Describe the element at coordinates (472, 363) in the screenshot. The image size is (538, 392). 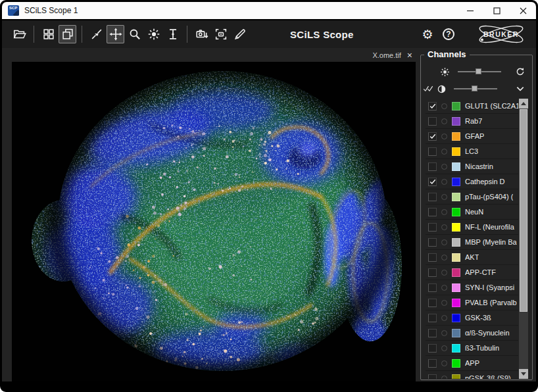
I see `channel-row: APP` at that location.